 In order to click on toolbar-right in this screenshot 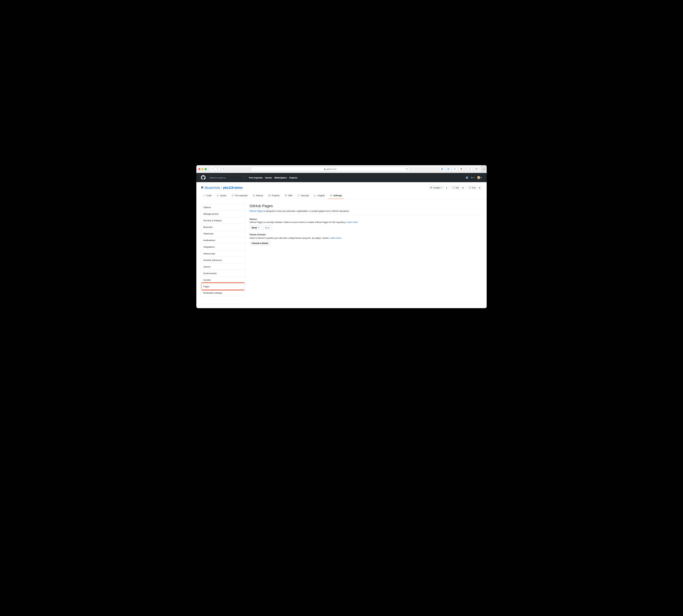, I will do `click(462, 169)`.